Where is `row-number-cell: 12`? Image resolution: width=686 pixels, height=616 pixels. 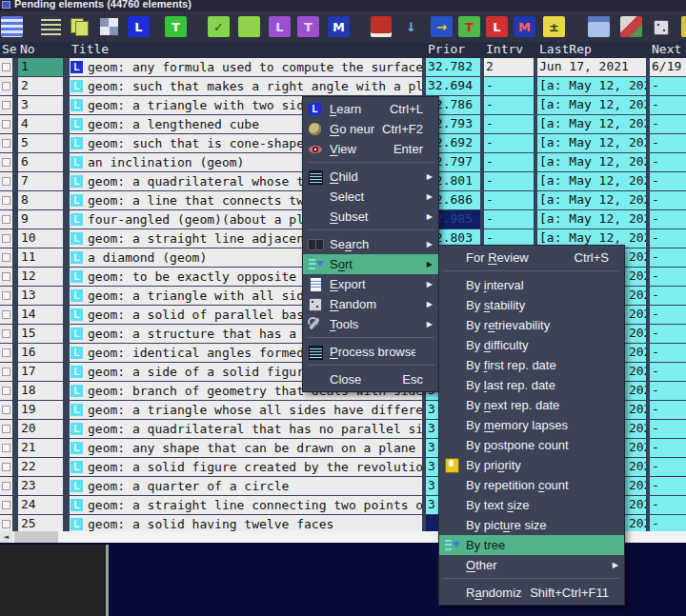 row-number-cell: 12 is located at coordinates (40, 276).